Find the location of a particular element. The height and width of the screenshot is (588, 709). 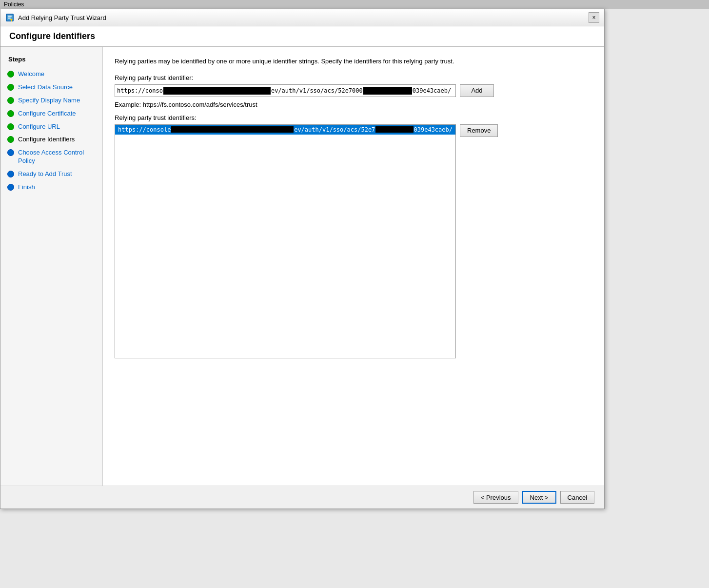

sidebar-item-choose-access-control: Choose Access Control Policy is located at coordinates (52, 157).